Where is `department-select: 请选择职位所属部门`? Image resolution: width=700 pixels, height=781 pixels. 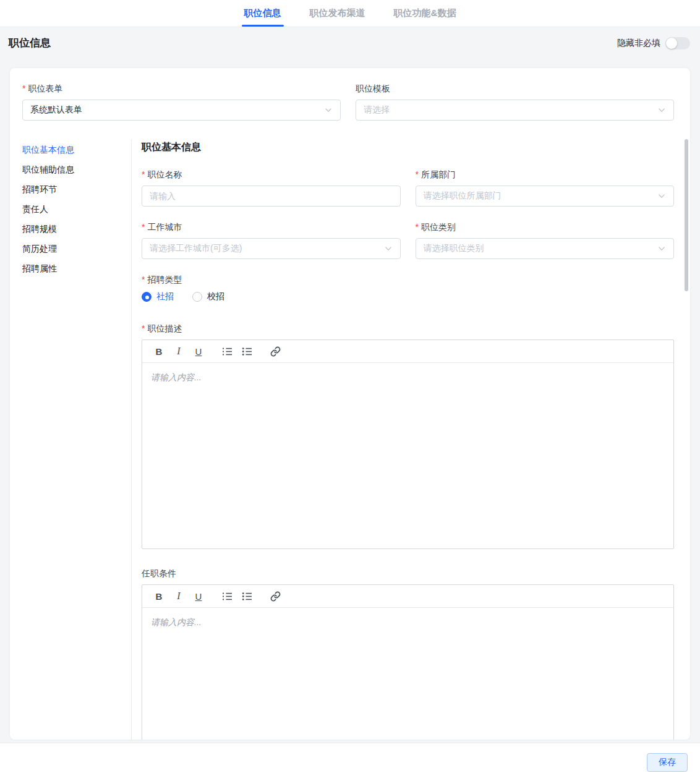
department-select: 请选择职位所属部门 is located at coordinates (545, 196).